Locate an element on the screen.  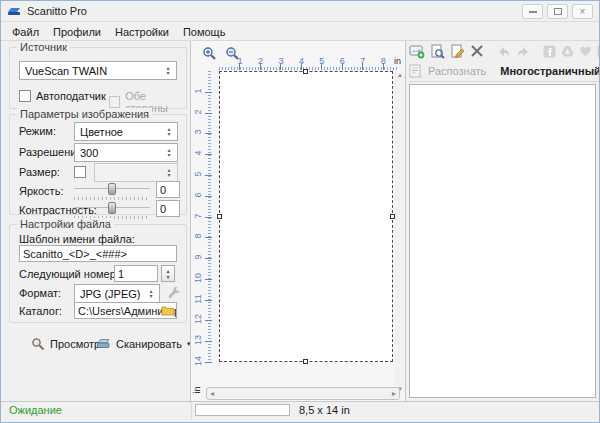
heart-share-icon is located at coordinates (586, 52).